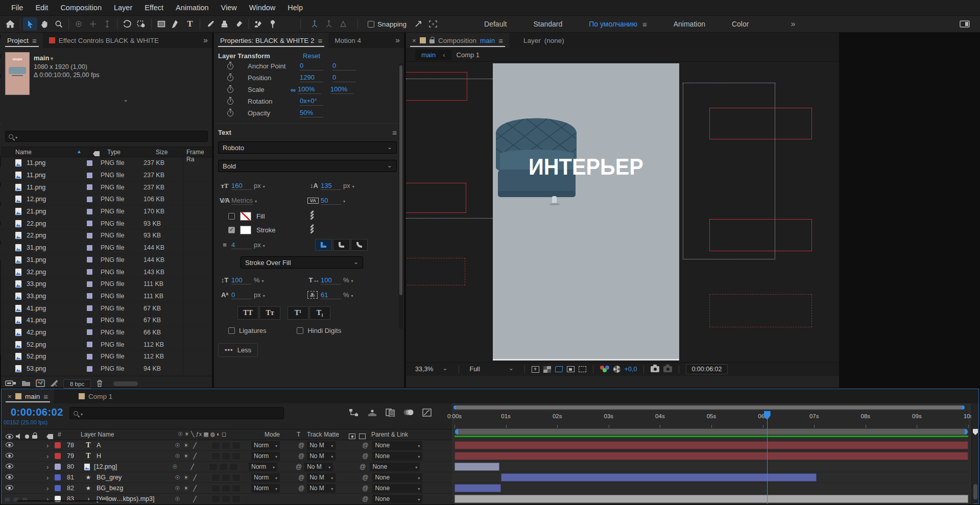 The image size is (980, 505). I want to click on search-options-icon, so click(82, 414).